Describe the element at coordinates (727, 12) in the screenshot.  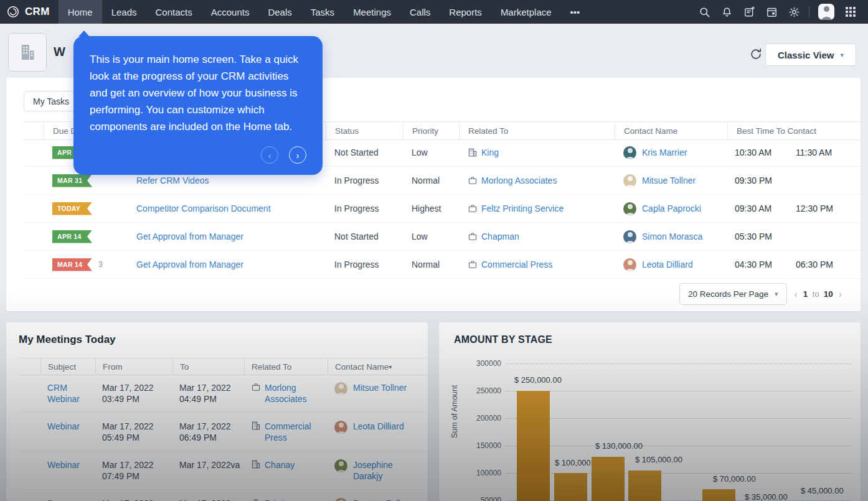
I see `notifications-bell-icon` at that location.